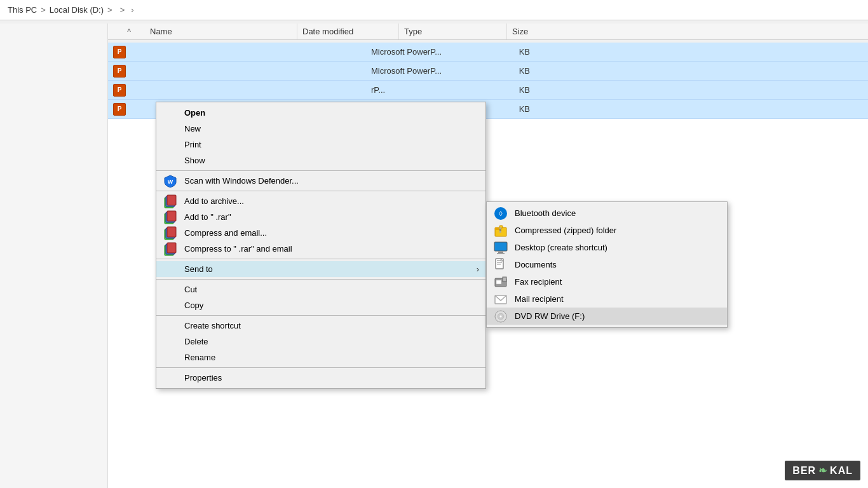 This screenshot has width=868, height=488. I want to click on submenu-item-documents: Documents, so click(607, 264).